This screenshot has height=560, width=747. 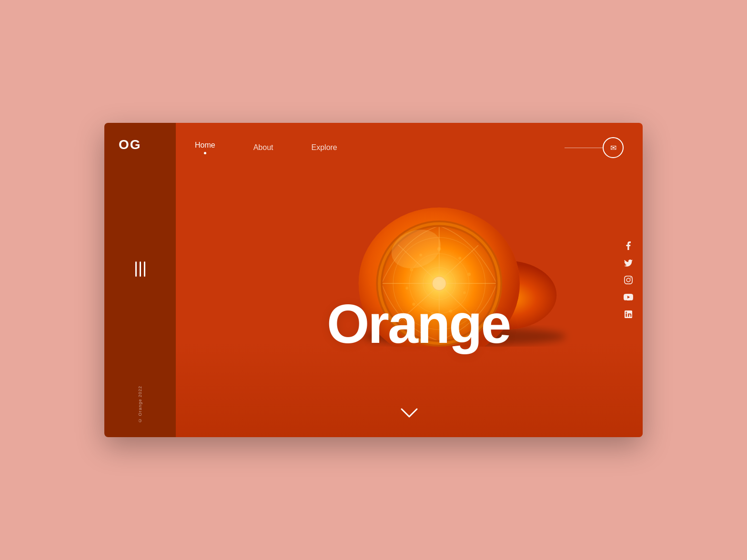 What do you see at coordinates (140, 269) in the screenshot?
I see `menu-icon` at bounding box center [140, 269].